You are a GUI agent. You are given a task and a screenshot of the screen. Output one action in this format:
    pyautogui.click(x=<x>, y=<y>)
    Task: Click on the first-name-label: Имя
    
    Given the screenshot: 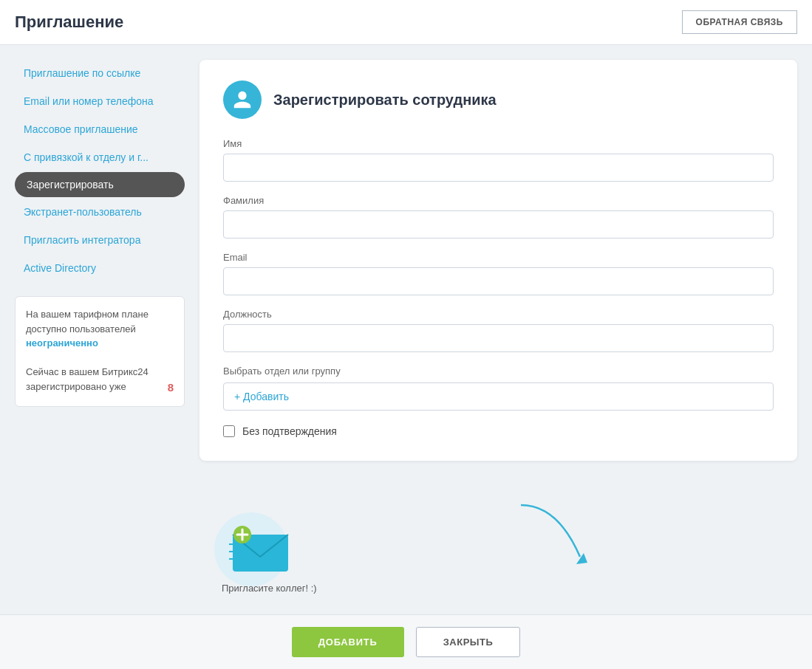 What is the action you would take?
    pyautogui.click(x=498, y=143)
    